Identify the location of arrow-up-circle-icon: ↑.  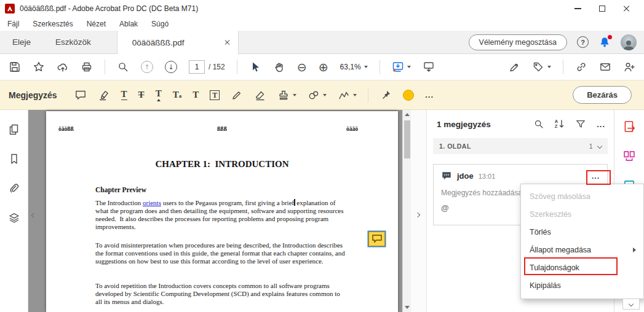
(147, 67).